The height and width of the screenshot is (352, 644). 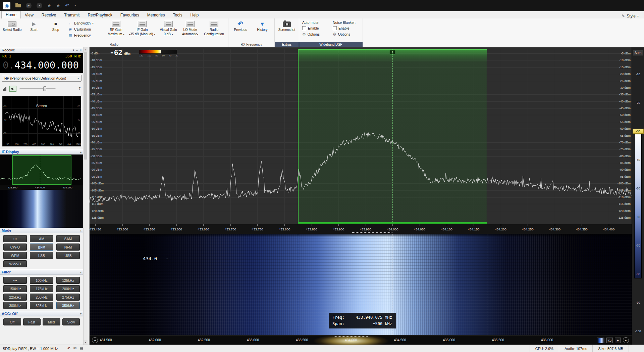 What do you see at coordinates (638, 206) in the screenshot?
I see `palette-gradient` at bounding box center [638, 206].